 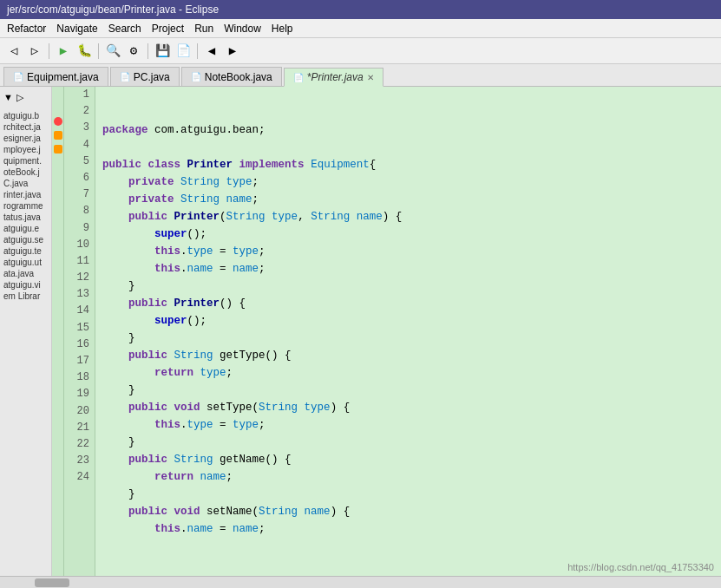 I want to click on code-line-5: private String name;, so click(x=408, y=199).